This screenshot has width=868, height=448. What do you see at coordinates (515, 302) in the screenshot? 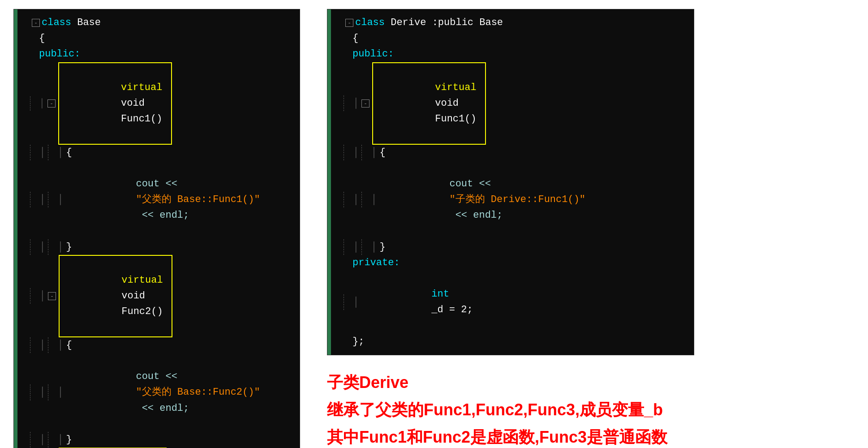
I see `derive-member-d: │ int _d = 2;` at bounding box center [515, 302].